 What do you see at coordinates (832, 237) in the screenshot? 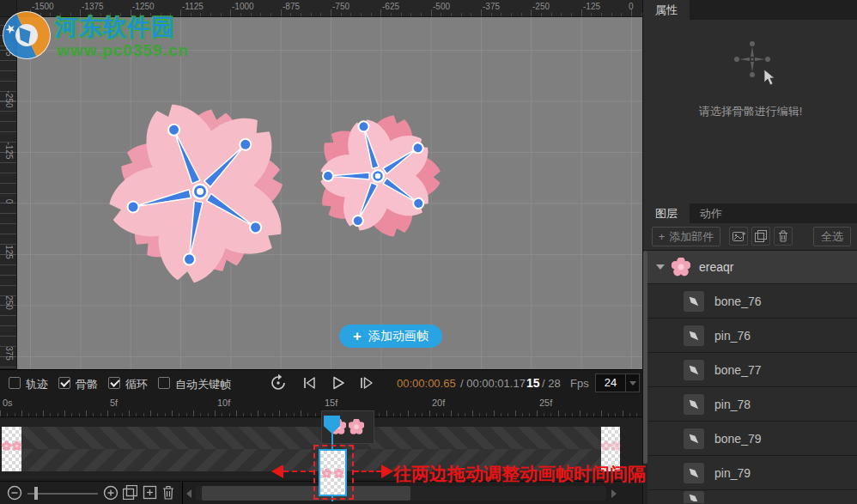
I see `select-all-button: 全选` at bounding box center [832, 237].